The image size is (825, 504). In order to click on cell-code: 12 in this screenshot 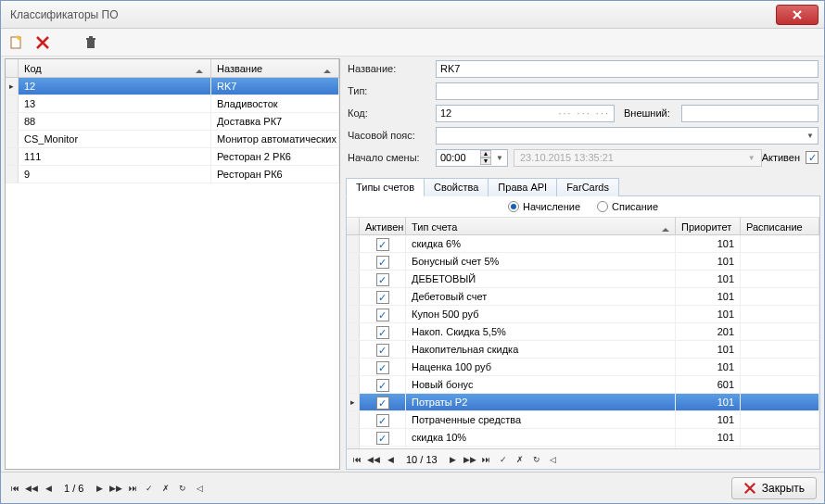, I will do `click(115, 86)`.